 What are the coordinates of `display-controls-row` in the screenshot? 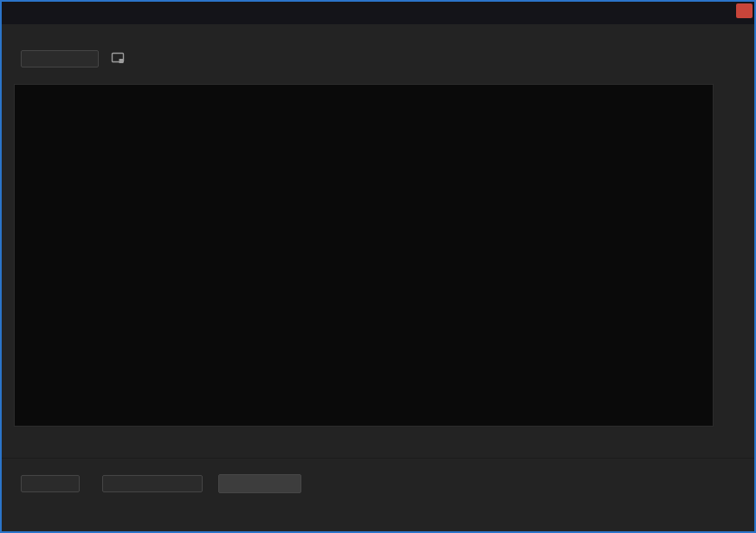 It's located at (378, 476).